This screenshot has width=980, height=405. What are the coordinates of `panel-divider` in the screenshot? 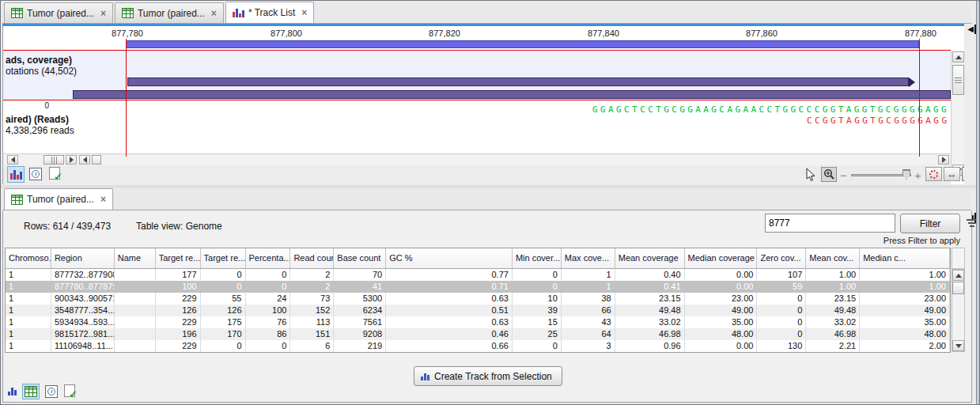 It's located at (490, 187).